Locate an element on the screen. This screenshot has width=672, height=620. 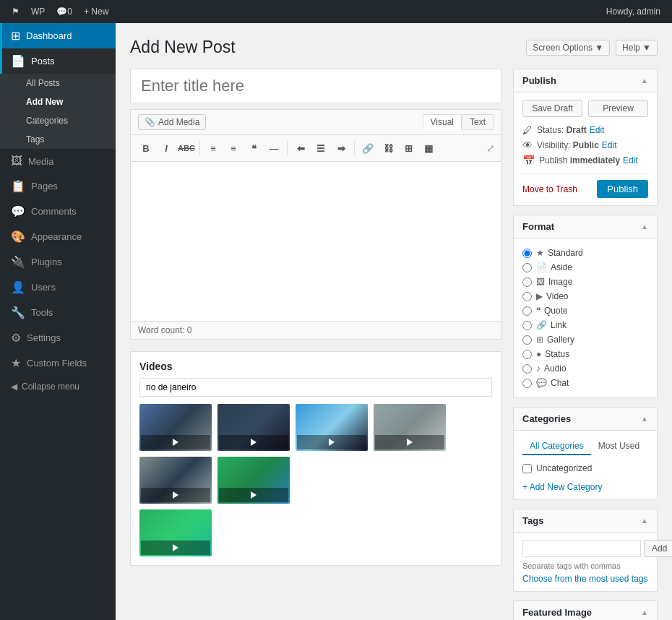
format-radio-chat is located at coordinates (527, 383).